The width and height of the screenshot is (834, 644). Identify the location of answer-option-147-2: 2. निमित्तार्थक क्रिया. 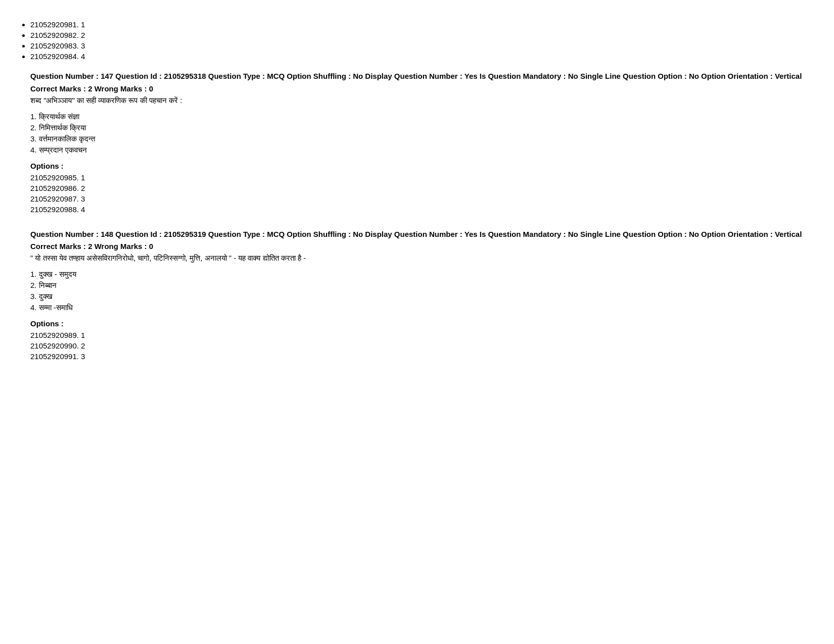
(417, 128).